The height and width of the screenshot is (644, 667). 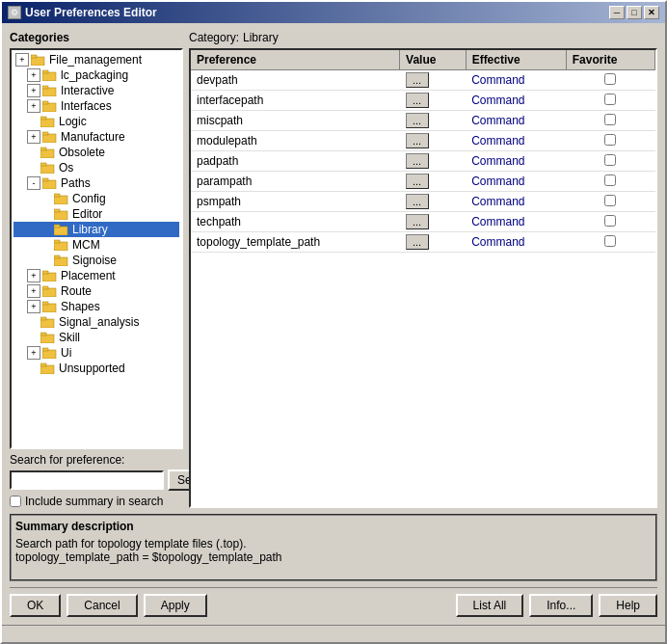 I want to click on expand-lc-packaging: +, so click(x=34, y=75).